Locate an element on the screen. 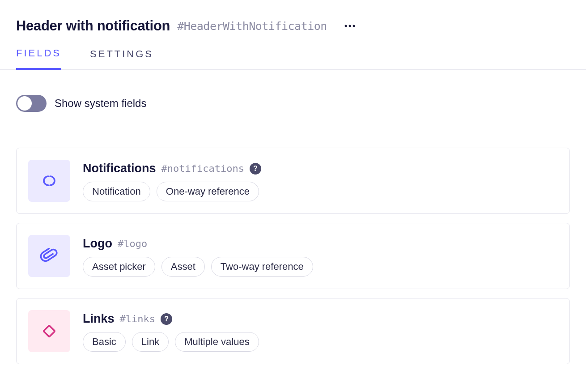 The height and width of the screenshot is (392, 586). page-slug: #HeaderWithNotification is located at coordinates (252, 26).